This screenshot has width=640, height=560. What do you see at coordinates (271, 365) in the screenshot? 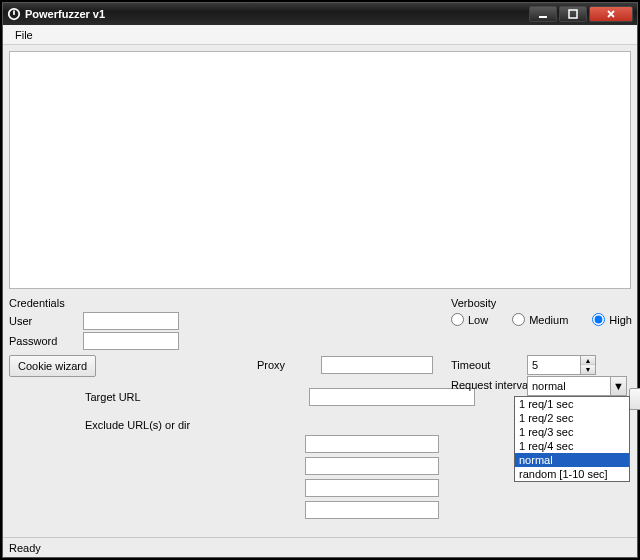
I see `proxy-label: Proxy` at bounding box center [271, 365].